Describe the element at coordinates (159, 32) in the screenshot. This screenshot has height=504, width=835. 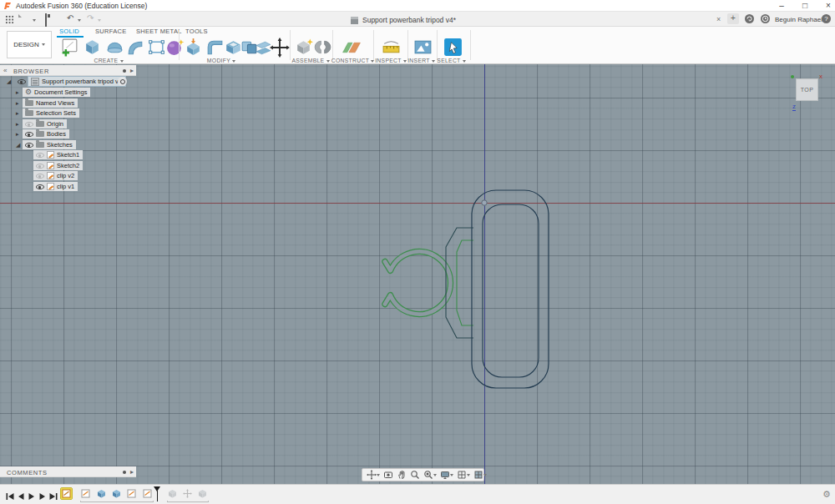
I see `tab-sheet-metal: SHEET METAL` at that location.